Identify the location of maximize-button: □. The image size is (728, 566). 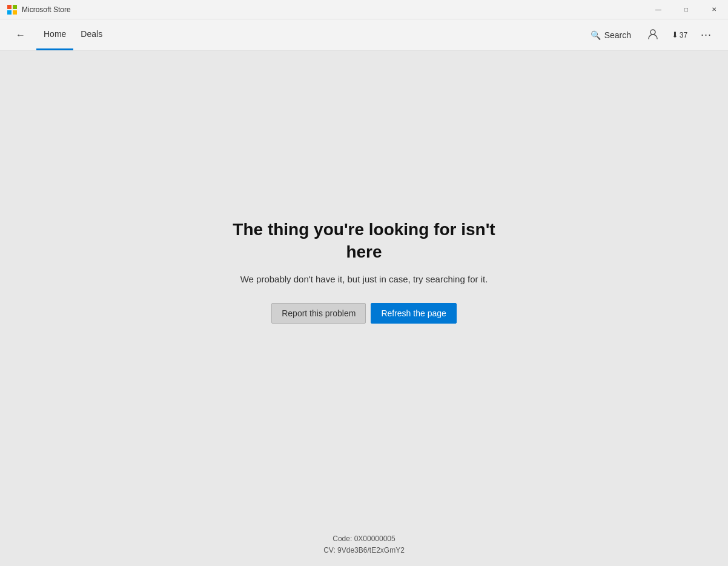
(686, 10).